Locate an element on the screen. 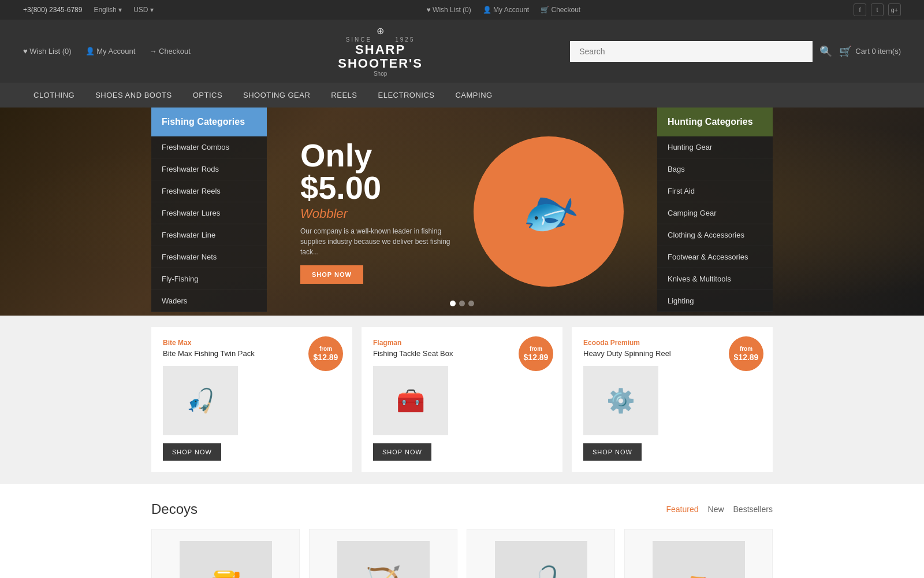 The width and height of the screenshot is (924, 578). hunting-item-camping-gear: Camping Gear is located at coordinates (715, 213).